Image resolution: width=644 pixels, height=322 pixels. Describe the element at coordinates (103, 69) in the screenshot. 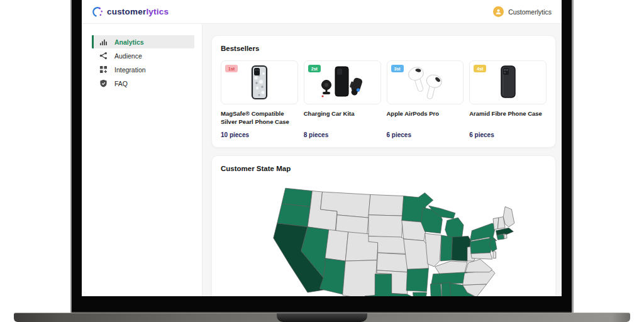

I see `grid-plus-icon` at that location.